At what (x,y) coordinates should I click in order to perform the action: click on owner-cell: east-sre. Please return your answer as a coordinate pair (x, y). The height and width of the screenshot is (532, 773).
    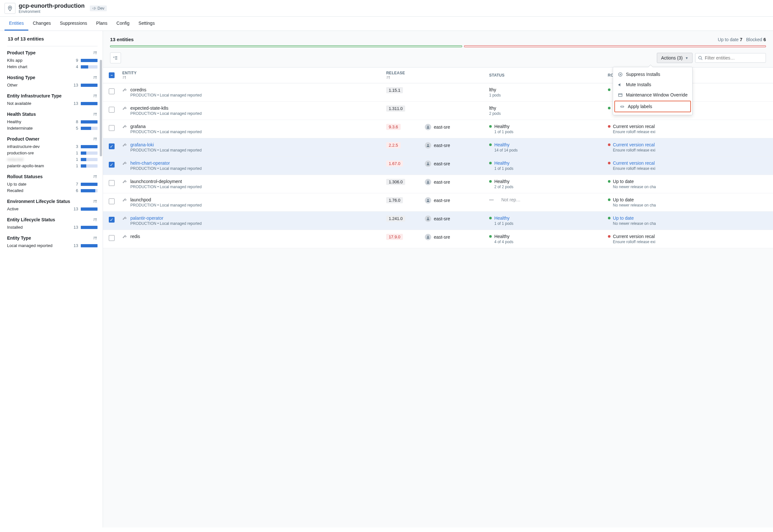
    Looking at the image, I should click on (453, 237).